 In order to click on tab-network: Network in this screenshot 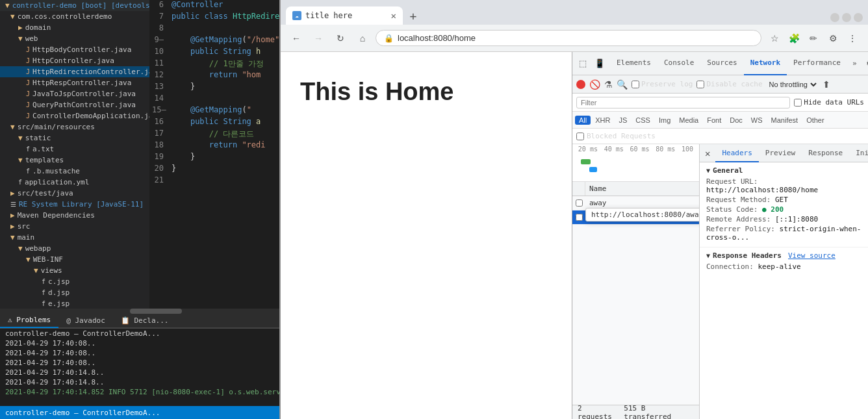, I will do `click(765, 64)`.